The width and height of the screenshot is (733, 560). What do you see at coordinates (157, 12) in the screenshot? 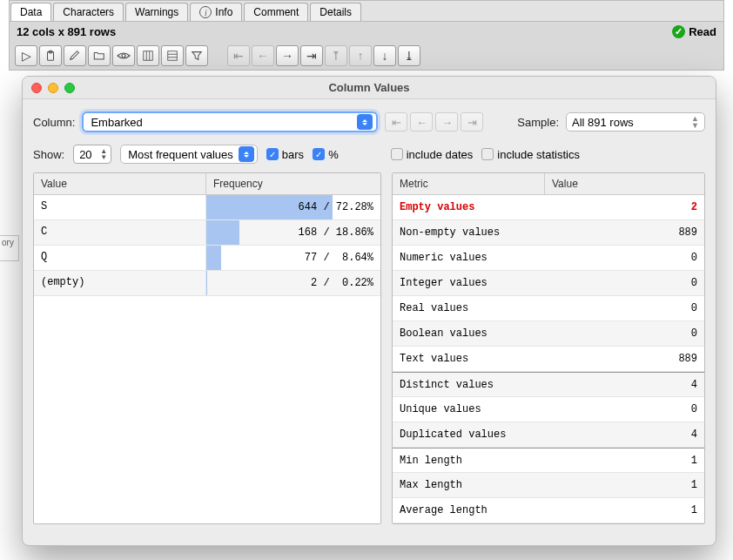
I see `tab-warnings: Warnings` at bounding box center [157, 12].